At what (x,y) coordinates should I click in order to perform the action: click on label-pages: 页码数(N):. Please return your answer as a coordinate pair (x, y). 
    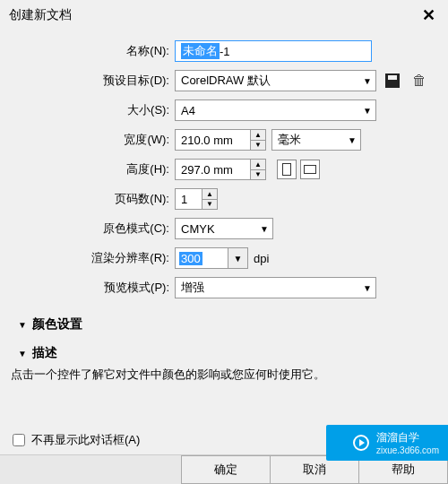
    Looking at the image, I should click on (88, 199).